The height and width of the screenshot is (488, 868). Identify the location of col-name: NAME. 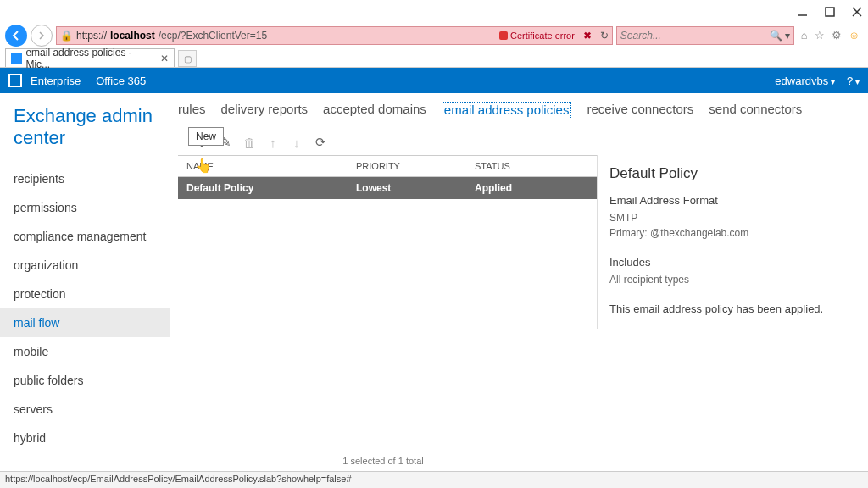
(263, 166).